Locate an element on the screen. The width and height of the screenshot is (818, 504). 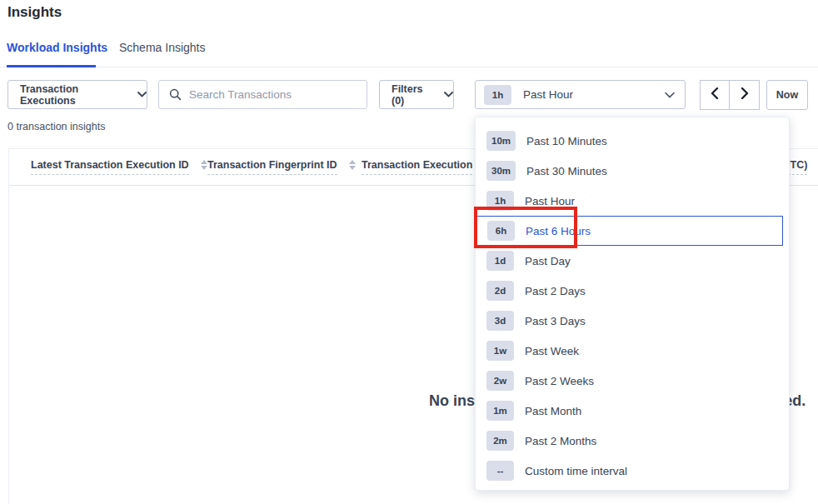
tab-bar: Workload Insights Schema Insights is located at coordinates (409, 53).